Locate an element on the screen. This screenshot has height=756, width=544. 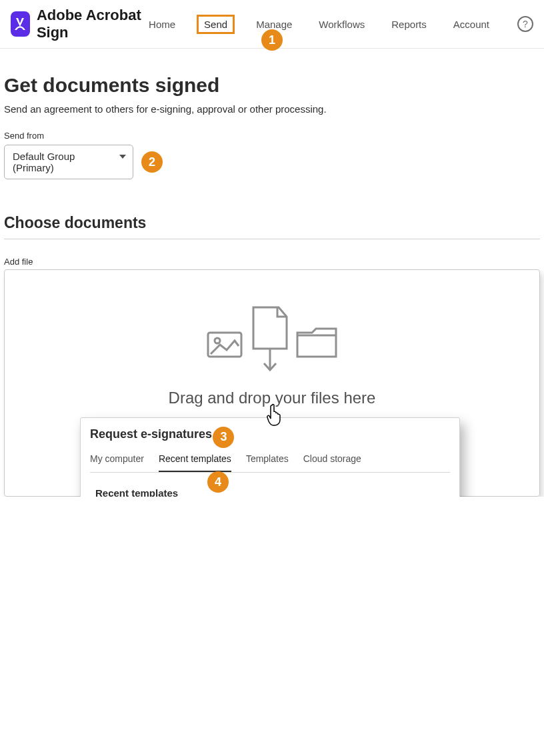
acrobat-logo-icon is located at coordinates (20, 24).